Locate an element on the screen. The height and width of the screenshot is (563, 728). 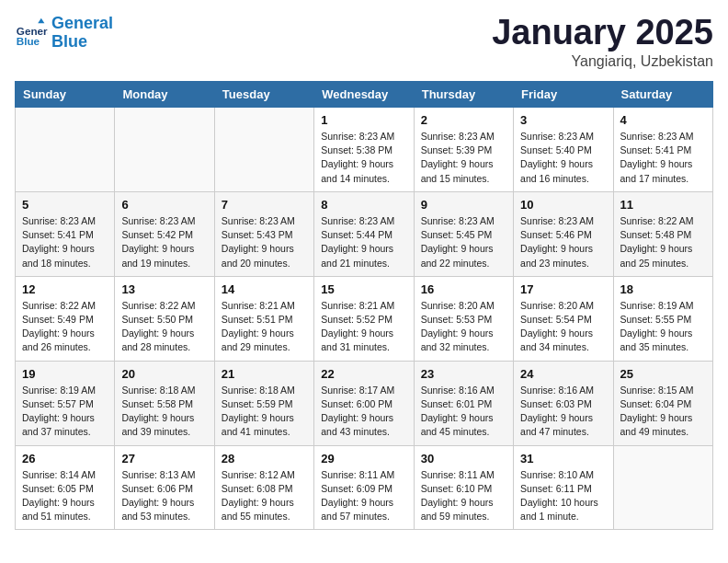
weekday-header: Wednesday is located at coordinates (364, 95).